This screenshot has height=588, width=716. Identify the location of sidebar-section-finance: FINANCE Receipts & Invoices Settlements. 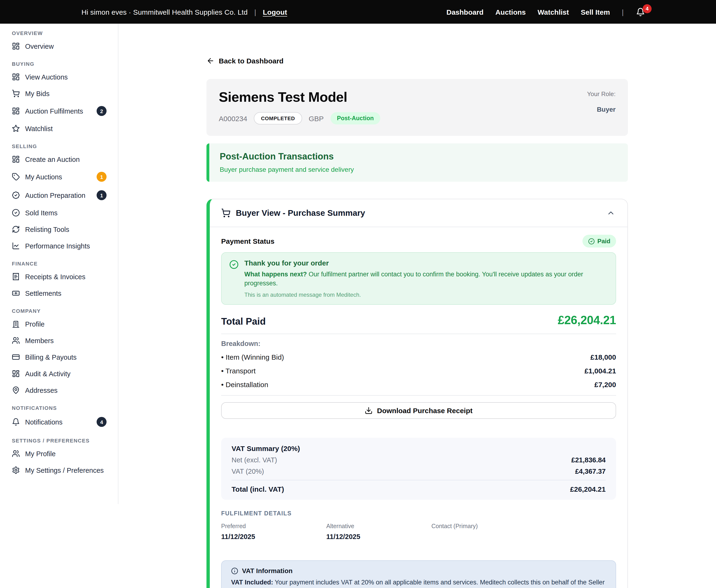
(59, 281).